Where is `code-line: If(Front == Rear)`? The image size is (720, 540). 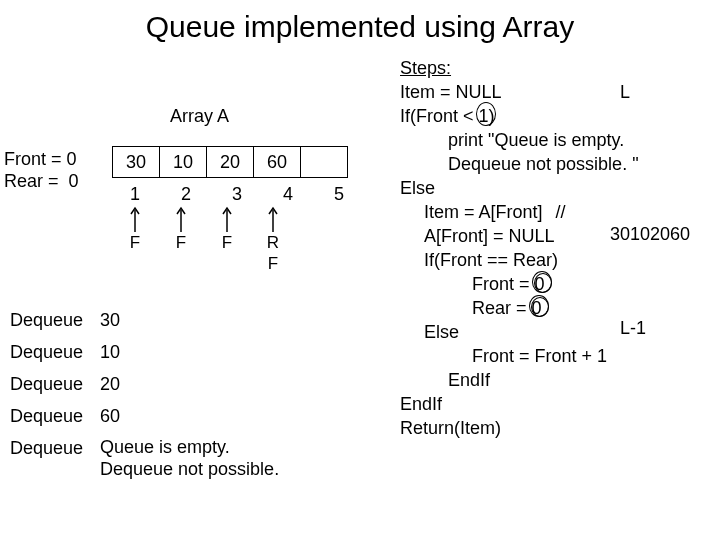 code-line: If(Front == Rear) is located at coordinates (520, 260).